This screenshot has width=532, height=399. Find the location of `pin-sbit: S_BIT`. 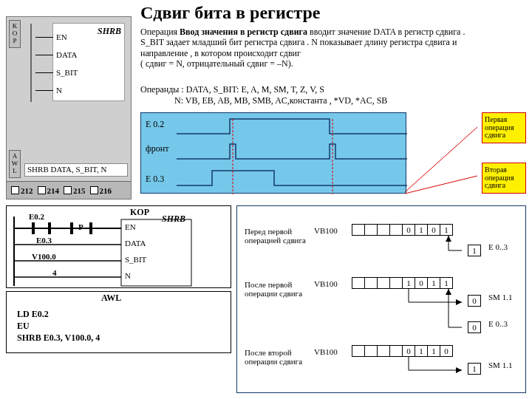

pin-sbit: S_BIT is located at coordinates (66, 72).